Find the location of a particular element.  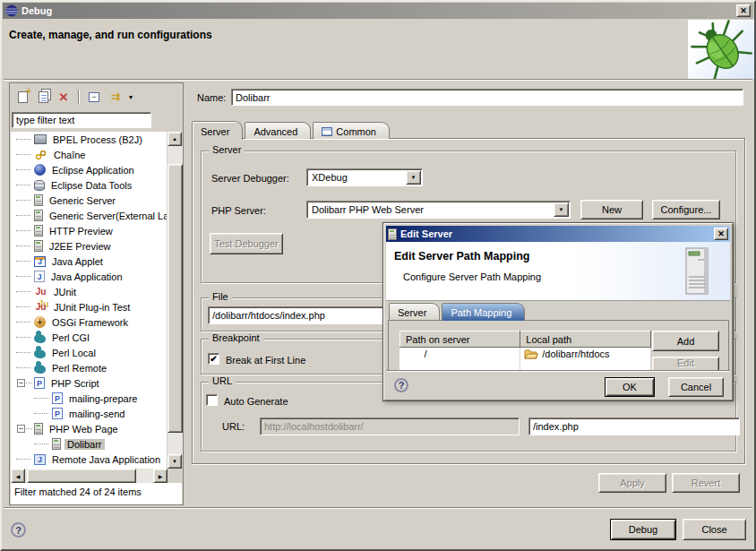

tree-item-remote-java-application: JRemote Java Application is located at coordinates (89, 459).